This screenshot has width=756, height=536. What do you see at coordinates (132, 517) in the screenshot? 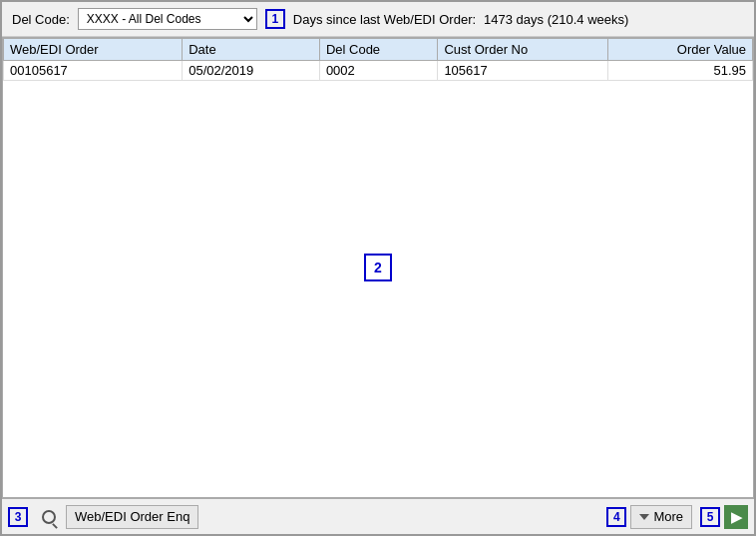
I see `web-edi-order-enq-button: Web/EDI Order Enq` at bounding box center [132, 517].